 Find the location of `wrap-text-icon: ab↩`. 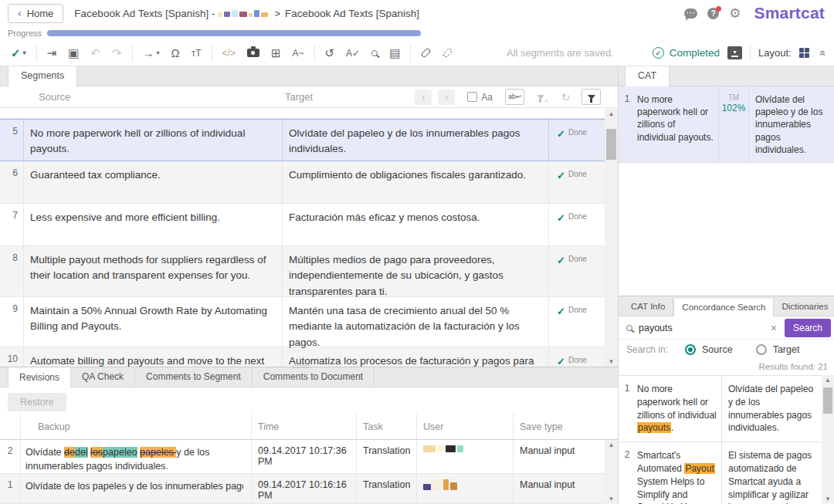

wrap-text-icon: ab↩ is located at coordinates (514, 97).